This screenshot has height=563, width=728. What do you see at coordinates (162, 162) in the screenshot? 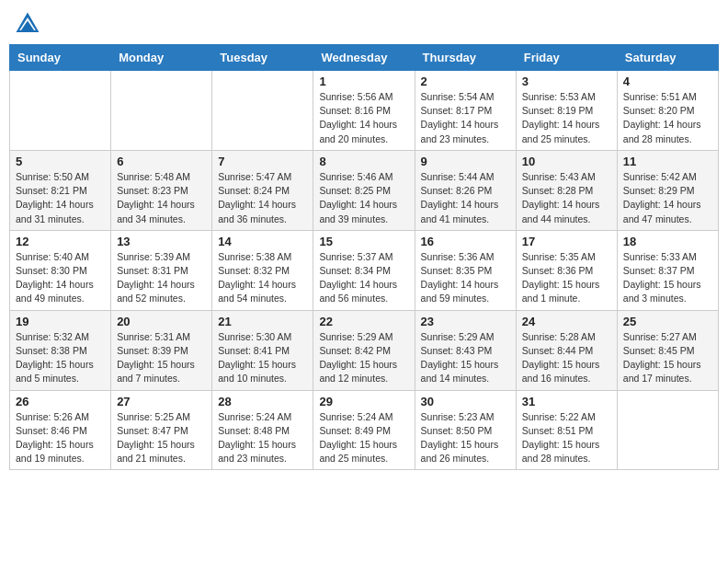
I see `day-number: 6` at bounding box center [162, 162].